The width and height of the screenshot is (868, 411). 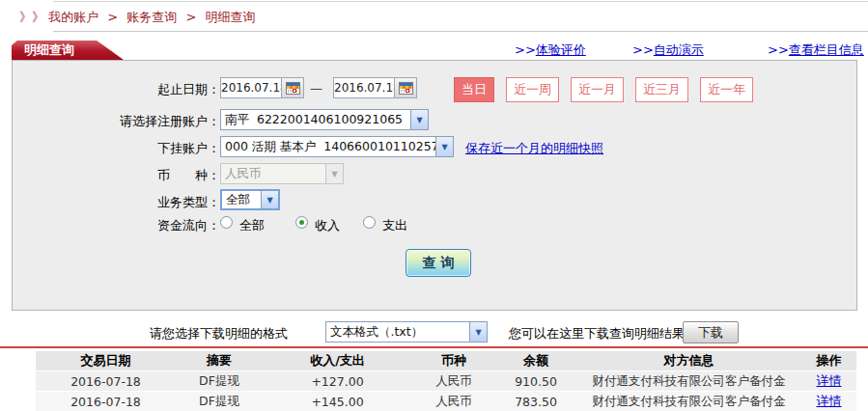 What do you see at coordinates (282, 174) in the screenshot?
I see `currency-select: 人民币 ▼` at bounding box center [282, 174].